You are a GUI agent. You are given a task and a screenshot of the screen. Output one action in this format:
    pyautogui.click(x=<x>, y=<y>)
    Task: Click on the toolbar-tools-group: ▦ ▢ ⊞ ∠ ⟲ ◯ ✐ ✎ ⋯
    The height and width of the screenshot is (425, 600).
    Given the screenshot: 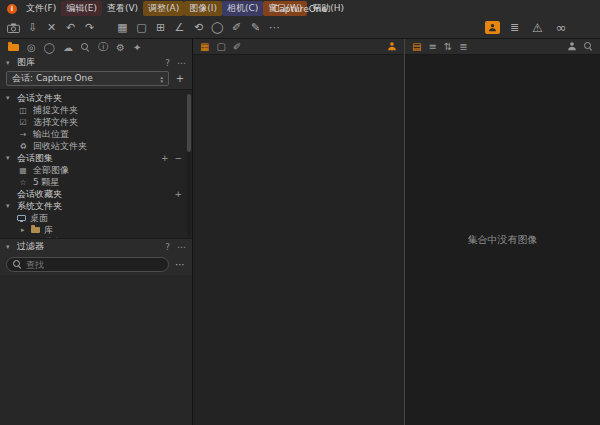 What is the action you would take?
    pyautogui.click(x=198, y=28)
    